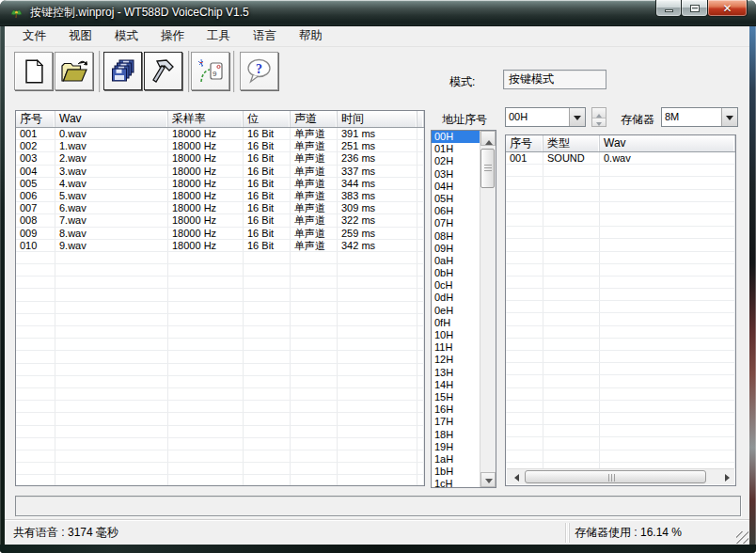 Image resolution: width=756 pixels, height=553 pixels. I want to click on wav-table-row: 0098.wav18000 Hz16 Bit单声道259 ms, so click(220, 233).